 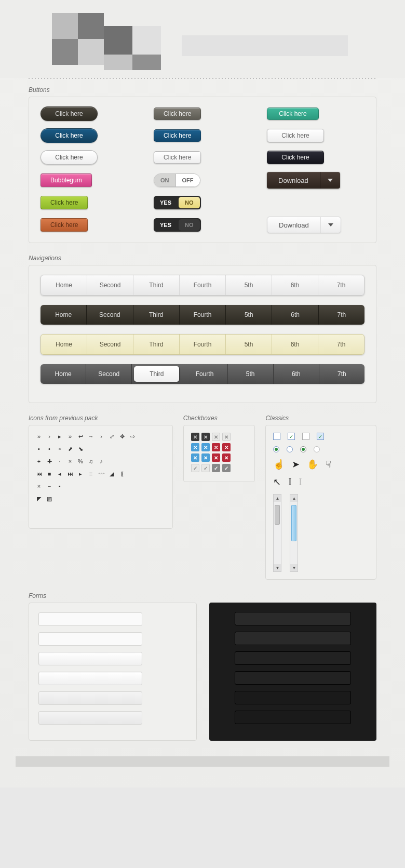 What do you see at coordinates (290, 449) in the screenshot?
I see `radio-empty` at bounding box center [290, 449].